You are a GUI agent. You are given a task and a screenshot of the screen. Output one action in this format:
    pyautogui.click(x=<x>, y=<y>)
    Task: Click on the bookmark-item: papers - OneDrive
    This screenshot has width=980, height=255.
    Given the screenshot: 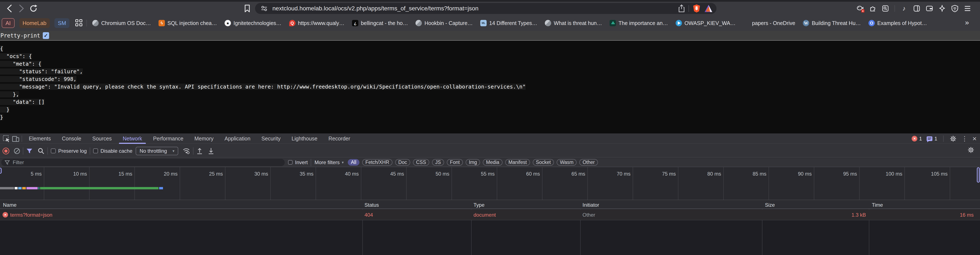 What is the action you would take?
    pyautogui.click(x=769, y=23)
    